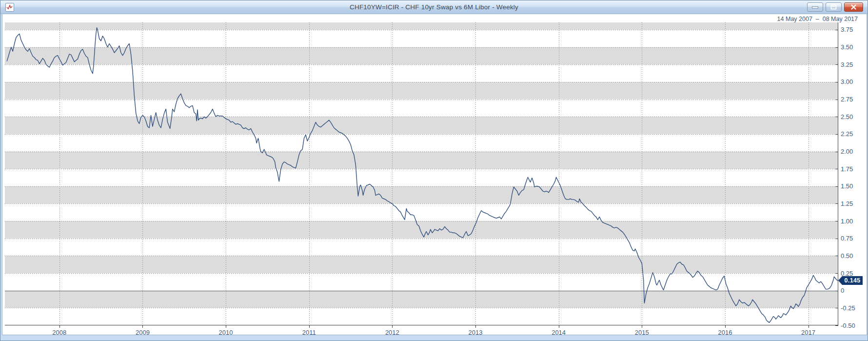  I want to click on x-axis-label: 2016, so click(725, 333).